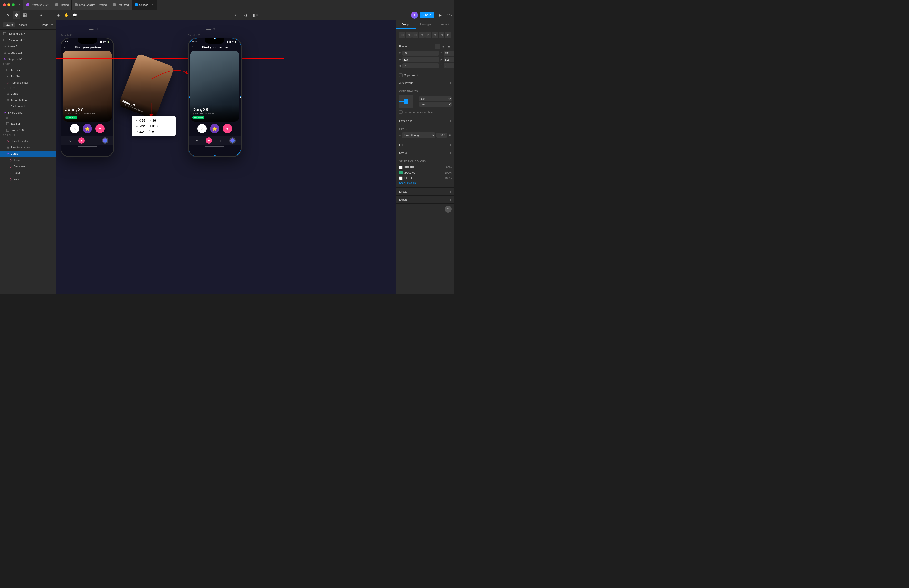 The height and width of the screenshot is (588, 909). What do you see at coordinates (62, 5) in the screenshot?
I see `tab-untitled1: Untitled` at bounding box center [62, 5].